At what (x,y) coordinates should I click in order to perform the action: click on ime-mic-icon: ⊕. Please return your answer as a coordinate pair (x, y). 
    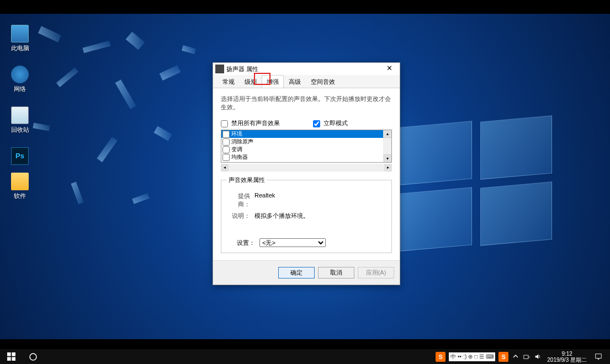
    Looking at the image, I should click on (470, 356).